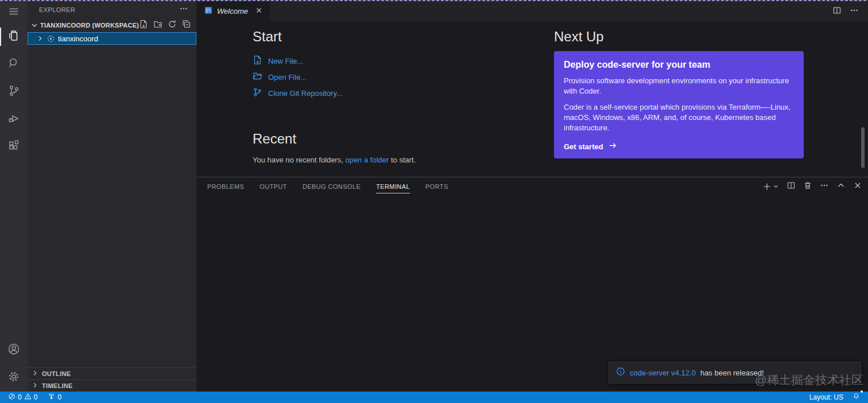  I want to click on release-message: has been released!, so click(733, 373).